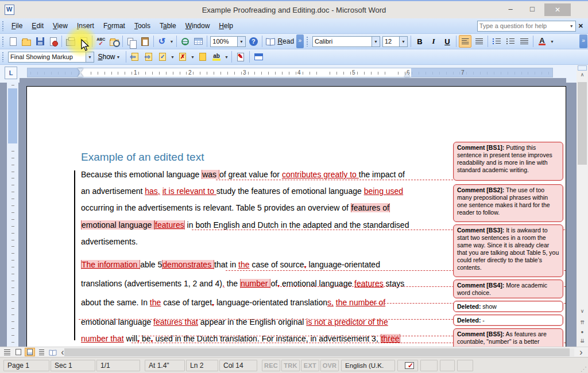 The height and width of the screenshot is (373, 588). What do you see at coordinates (330, 366) in the screenshot?
I see `status-ovr-toggle: OVR` at bounding box center [330, 366].